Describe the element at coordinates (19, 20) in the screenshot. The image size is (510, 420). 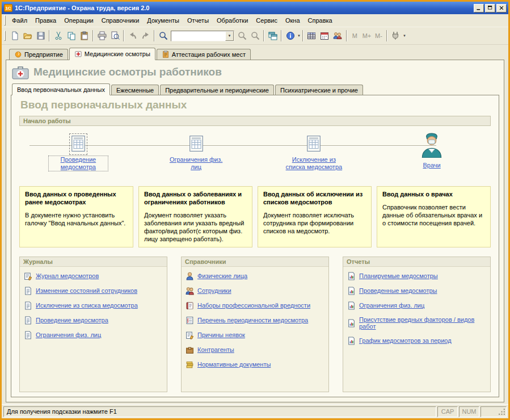
I see `menu-file: Файл` at that location.